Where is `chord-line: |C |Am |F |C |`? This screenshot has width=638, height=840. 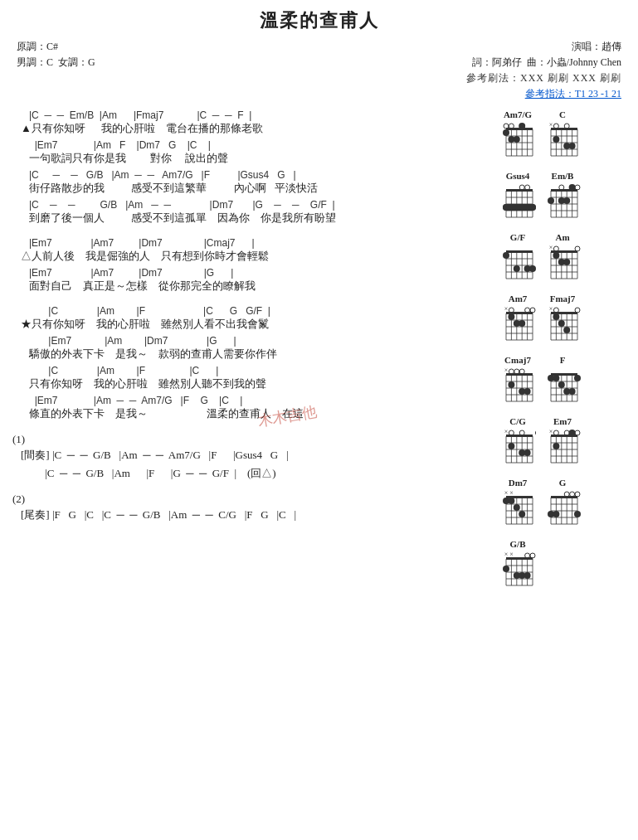
chord-line: |C |Am |F |C | is located at coordinates (251, 371).